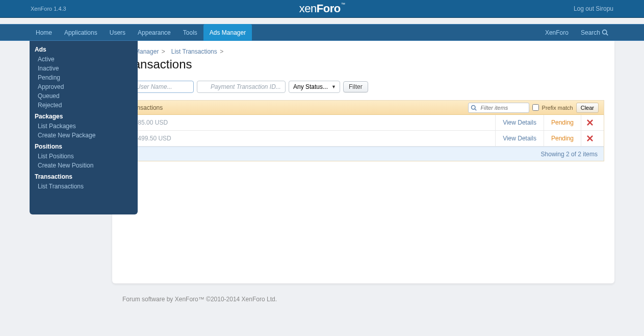 This screenshot has height=336, width=644. Describe the element at coordinates (363, 154) in the screenshot. I see `table-footer: Showing 2 of 2 items` at that location.